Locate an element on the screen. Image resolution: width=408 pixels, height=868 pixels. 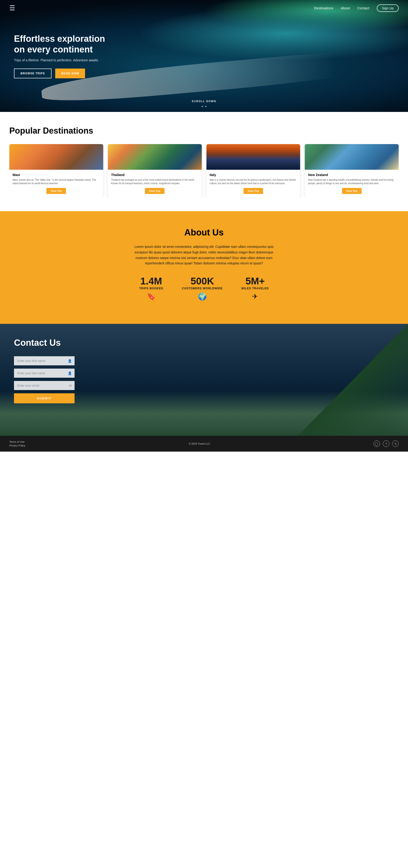
maui-desc: Maui, known also as "The Valley Isle," i… is located at coordinates (56, 182).